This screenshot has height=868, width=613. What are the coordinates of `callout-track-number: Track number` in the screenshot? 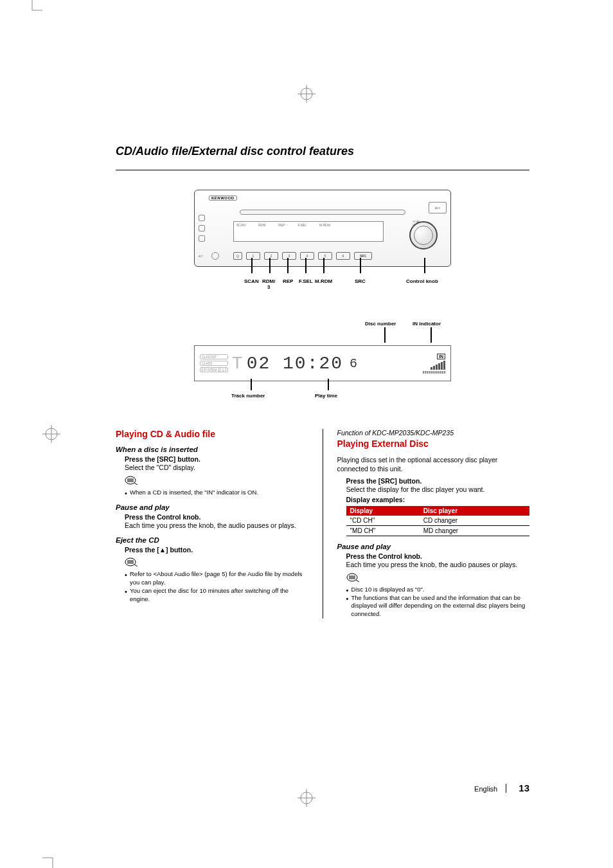 It's located at (248, 396).